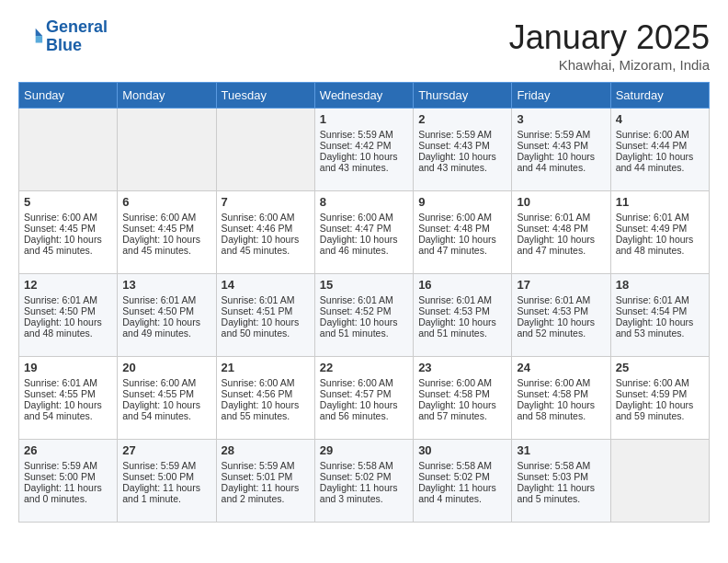 The width and height of the screenshot is (728, 563). Describe the element at coordinates (660, 398) in the screenshot. I see `calendar-cell: 25Sunrise: 6:00 AMSunset: 4:59 PMDayligh…` at that location.